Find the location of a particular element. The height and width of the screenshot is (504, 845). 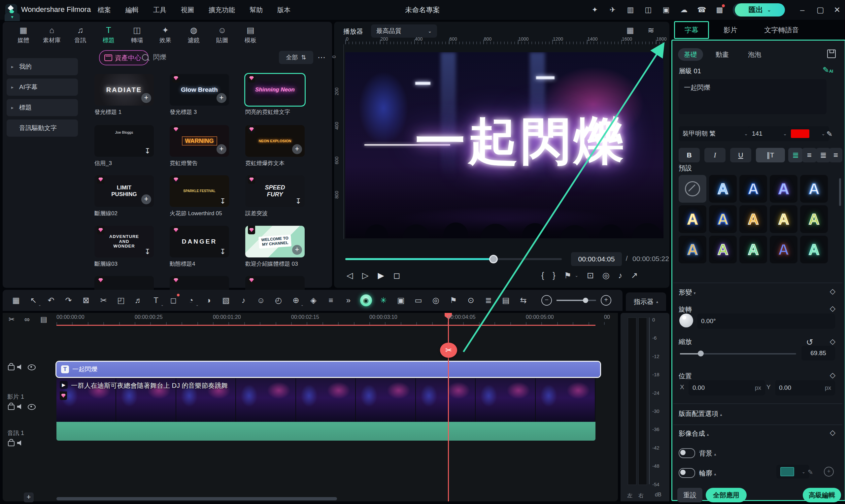

text-clip: T 一起閃爍 is located at coordinates (328, 370).